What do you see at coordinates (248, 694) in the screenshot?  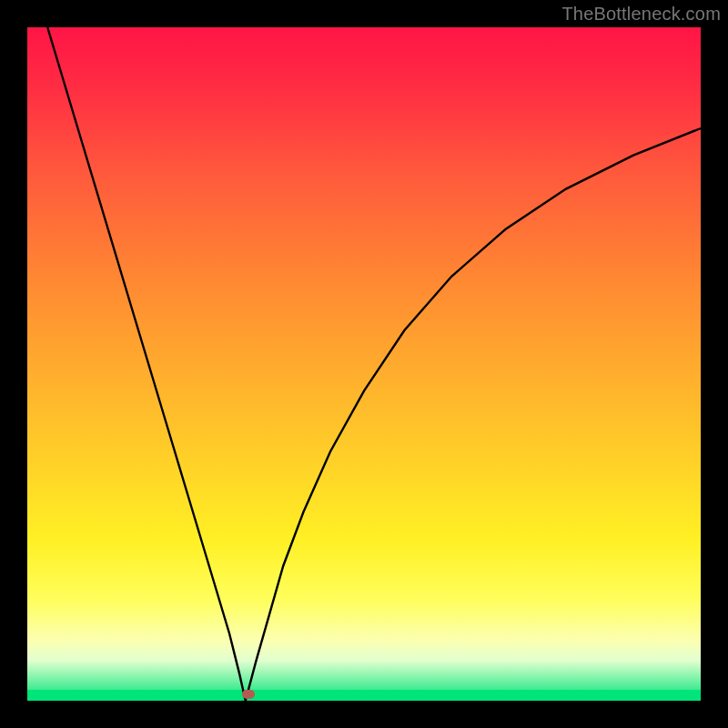 I see `current-config-marker` at bounding box center [248, 694].